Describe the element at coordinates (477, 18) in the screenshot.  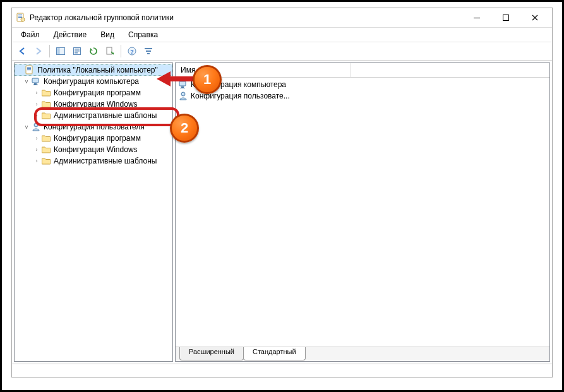
I see `minimize-button` at that location.